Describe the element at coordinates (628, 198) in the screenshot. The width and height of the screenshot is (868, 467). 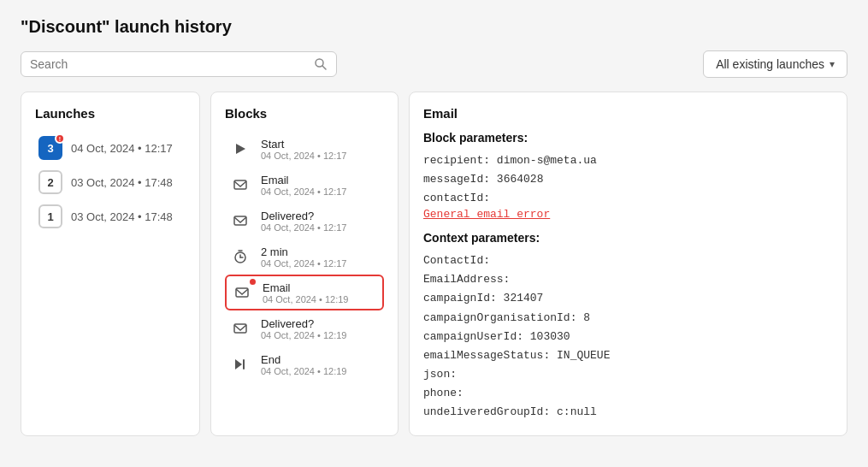
I see `contactId-line: contactId:` at that location.